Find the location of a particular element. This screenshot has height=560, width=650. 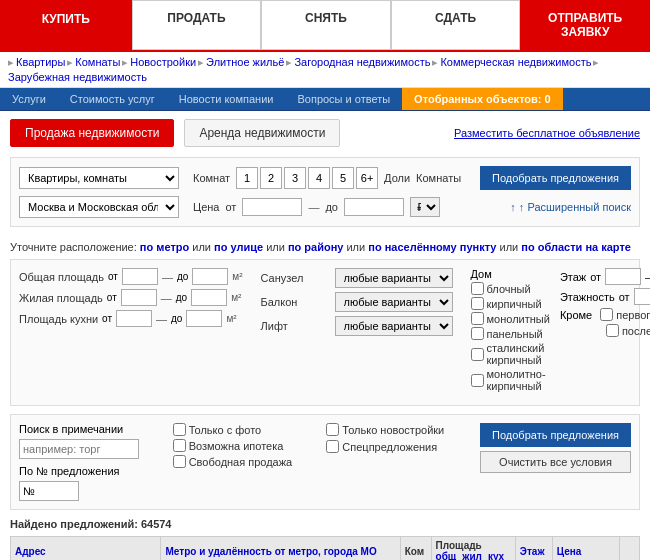

house-types-list: блочный кирпичный монолитный панельный с… is located at coordinates (510, 337).